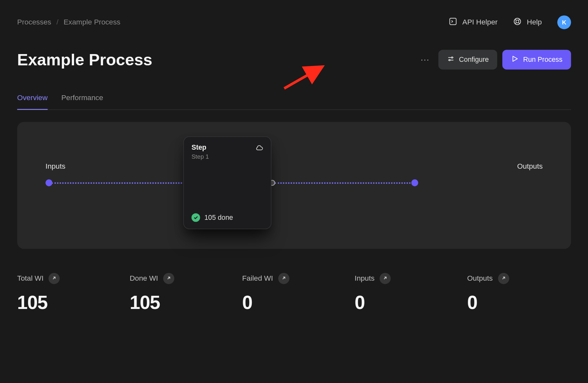  Describe the element at coordinates (49, 183) in the screenshot. I see `inputs-node` at that location.